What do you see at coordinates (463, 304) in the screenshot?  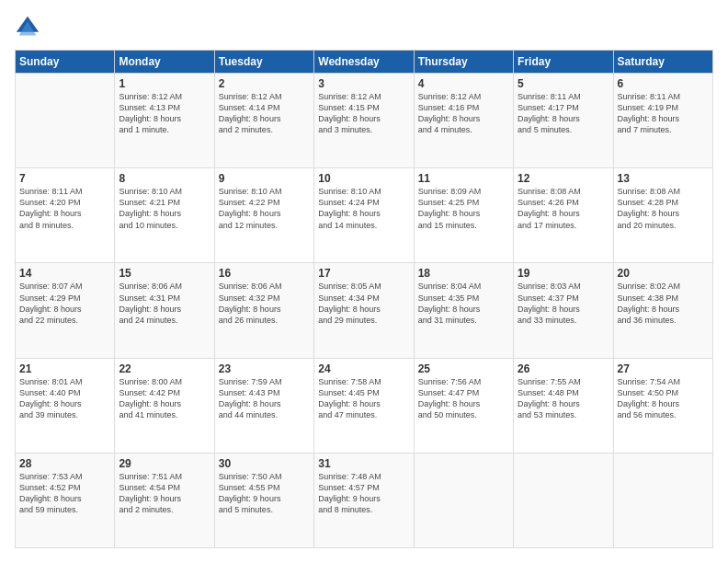 I see `day-info: Sunrise: 8:04 AM Sunset: 4:35 PM Dayligh…` at bounding box center [463, 304].